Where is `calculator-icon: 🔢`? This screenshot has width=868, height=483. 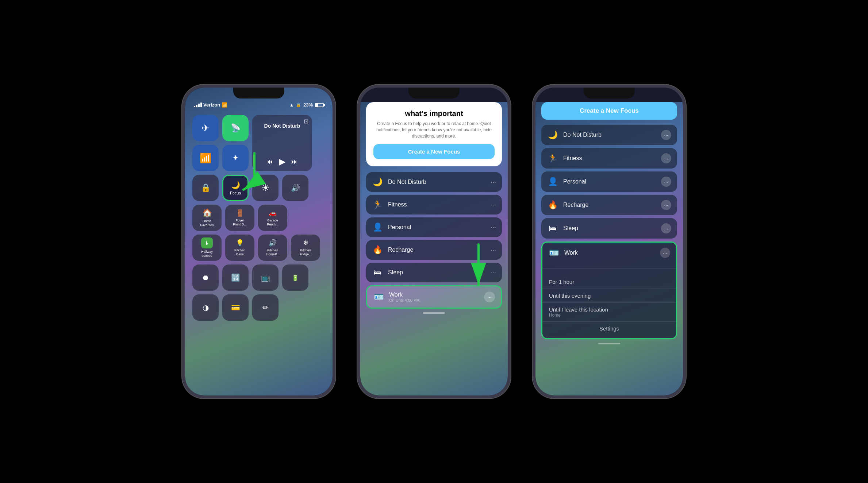
calculator-icon: 🔢 is located at coordinates (236, 278).